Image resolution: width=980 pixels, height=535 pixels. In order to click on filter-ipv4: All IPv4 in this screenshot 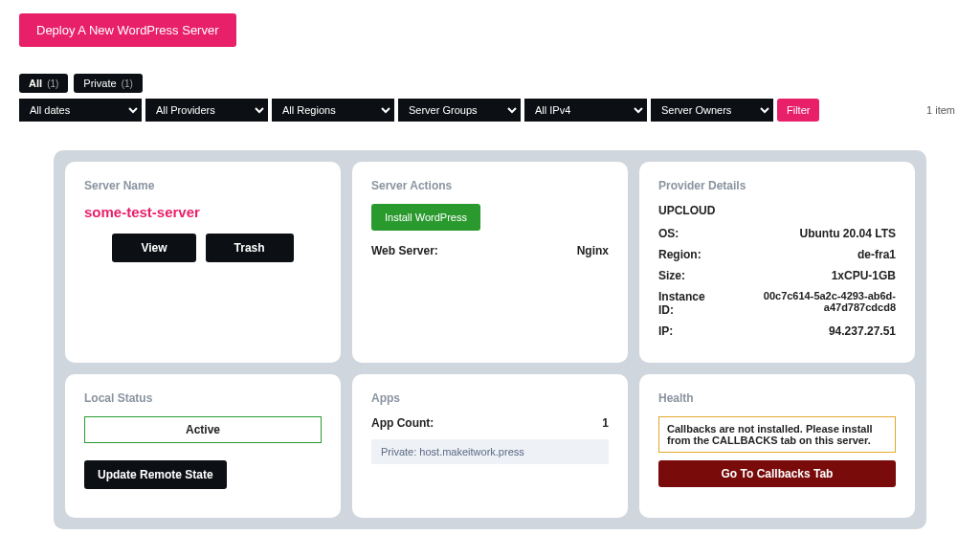, I will do `click(586, 110)`.